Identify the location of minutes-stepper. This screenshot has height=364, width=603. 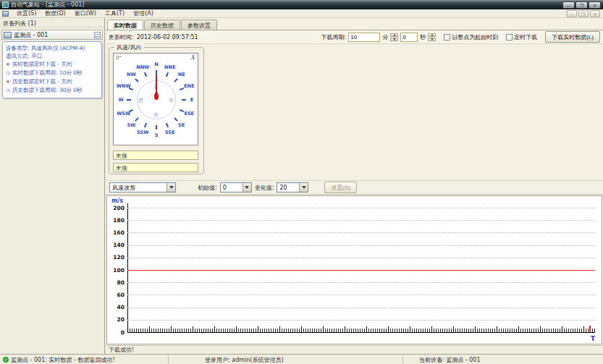
(394, 38).